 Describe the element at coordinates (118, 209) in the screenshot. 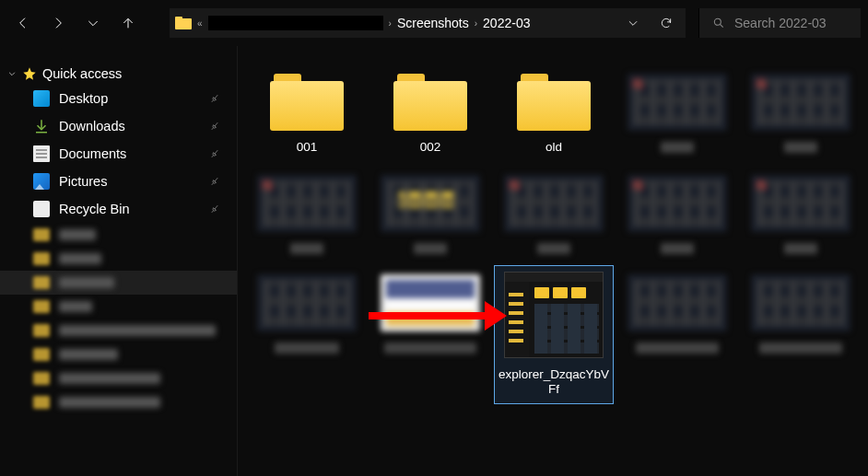

I see `sidebar-item-recycle-bin: Recycle Bin` at that location.